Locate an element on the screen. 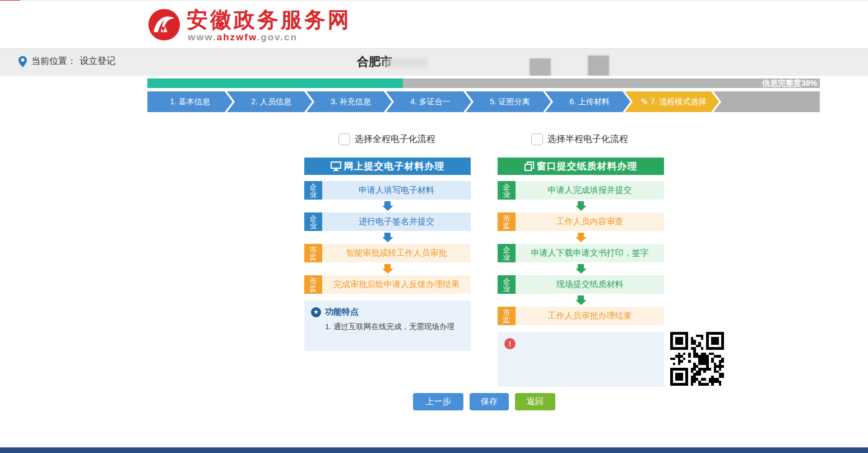 Image resolution: width=868 pixels, height=453 pixels. flow-step-text: 申请人填写电子材料 is located at coordinates (397, 191).